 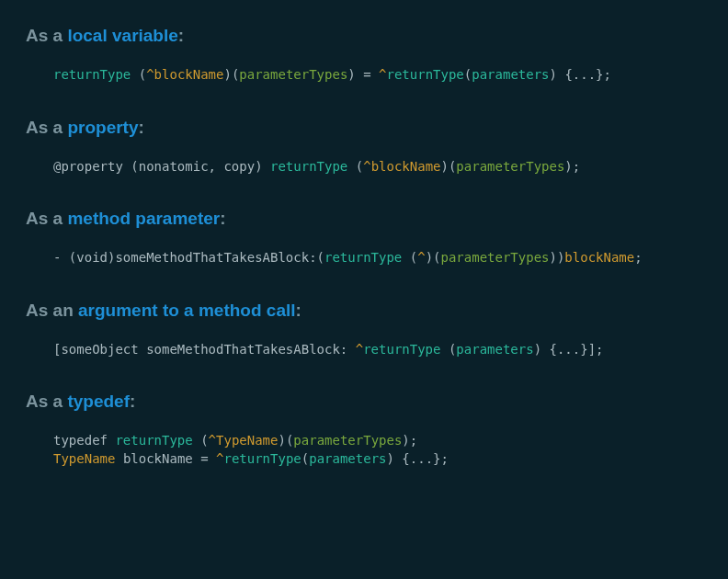 What do you see at coordinates (364, 167) in the screenshot?
I see `code-block: @property (nonatomic, copy) returnType (…` at bounding box center [364, 167].